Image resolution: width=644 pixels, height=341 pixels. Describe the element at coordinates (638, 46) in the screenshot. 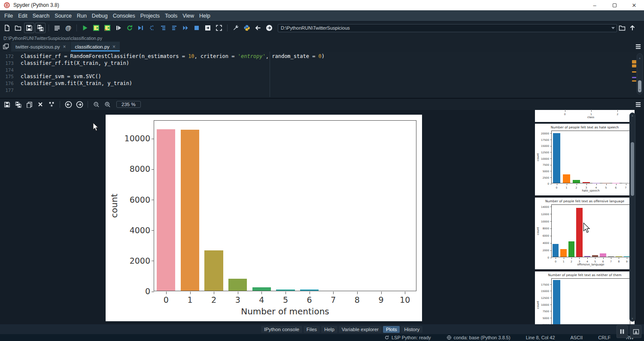

I see `editor-options-menu-button` at that location.